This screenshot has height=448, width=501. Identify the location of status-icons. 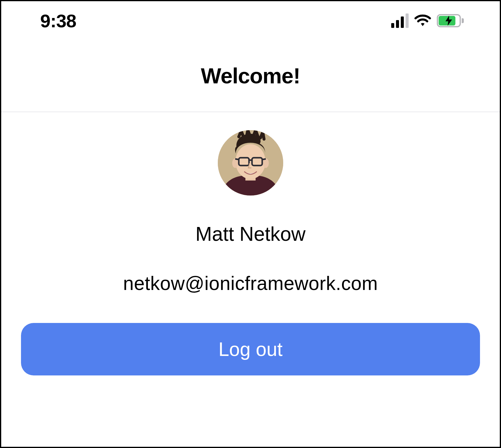
(428, 21).